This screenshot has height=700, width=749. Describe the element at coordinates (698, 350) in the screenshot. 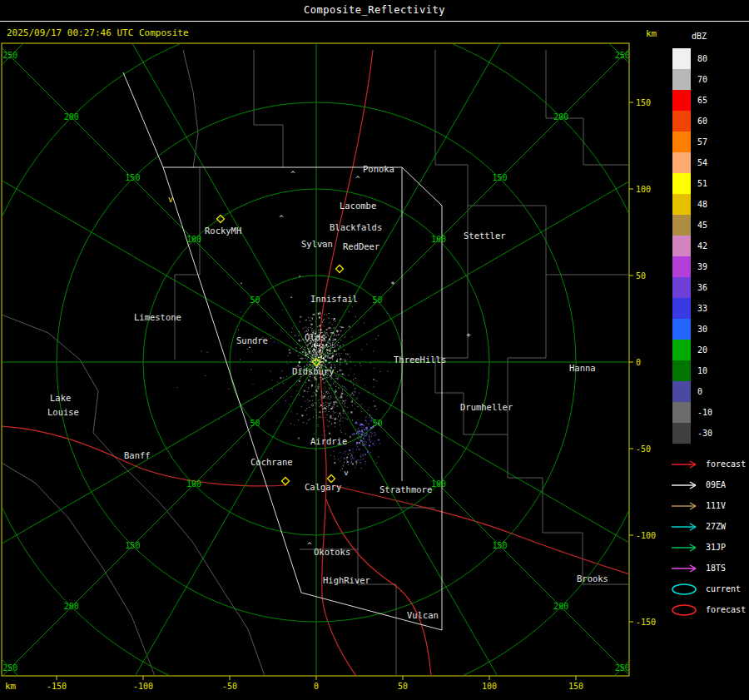

I see `colorbar-entry: 20` at that location.